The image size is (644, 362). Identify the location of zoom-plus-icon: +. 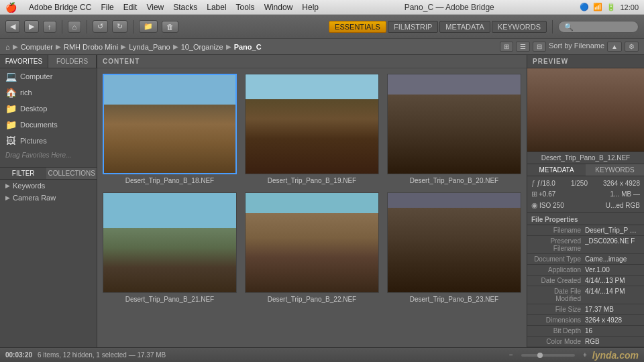
(585, 355).